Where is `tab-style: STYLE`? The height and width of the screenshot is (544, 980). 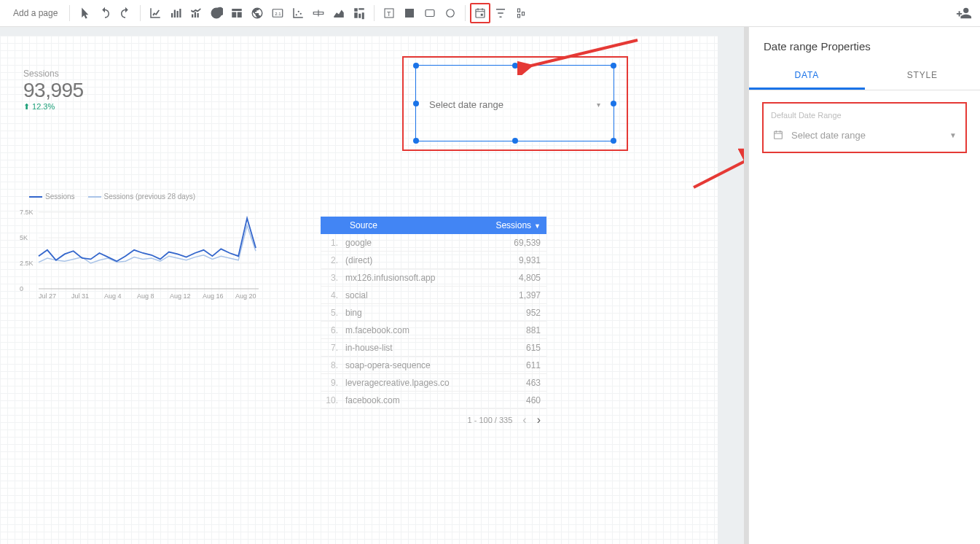 tab-style: STYLE is located at coordinates (922, 76).